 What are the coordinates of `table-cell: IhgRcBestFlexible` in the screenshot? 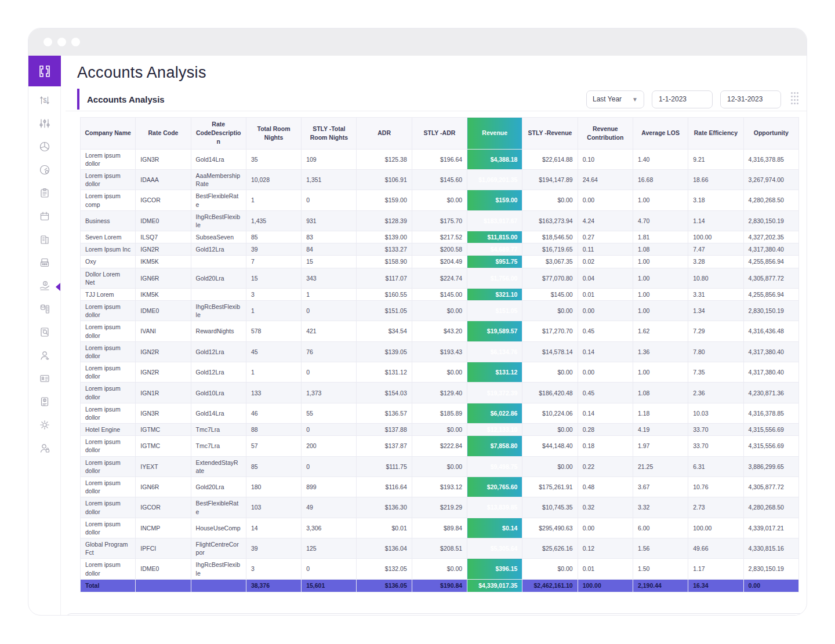 It's located at (218, 311).